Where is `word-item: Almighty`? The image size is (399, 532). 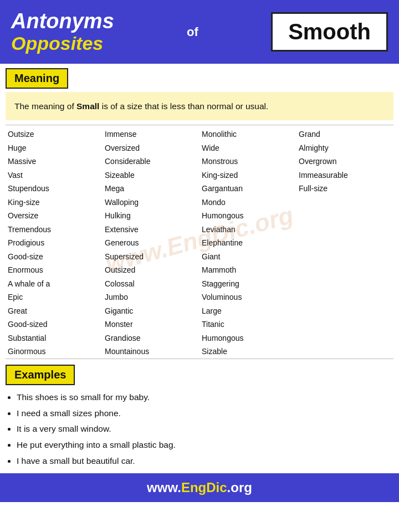
word-item: Almighty is located at coordinates (345, 149).